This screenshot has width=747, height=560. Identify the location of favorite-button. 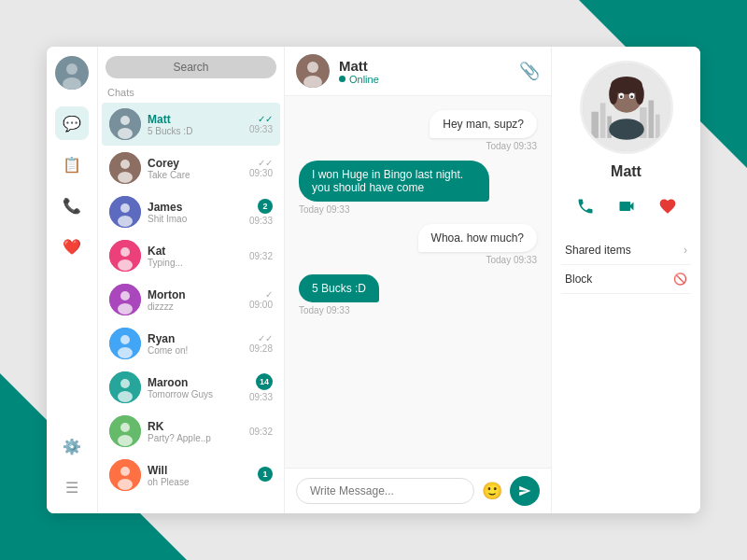
(668, 206).